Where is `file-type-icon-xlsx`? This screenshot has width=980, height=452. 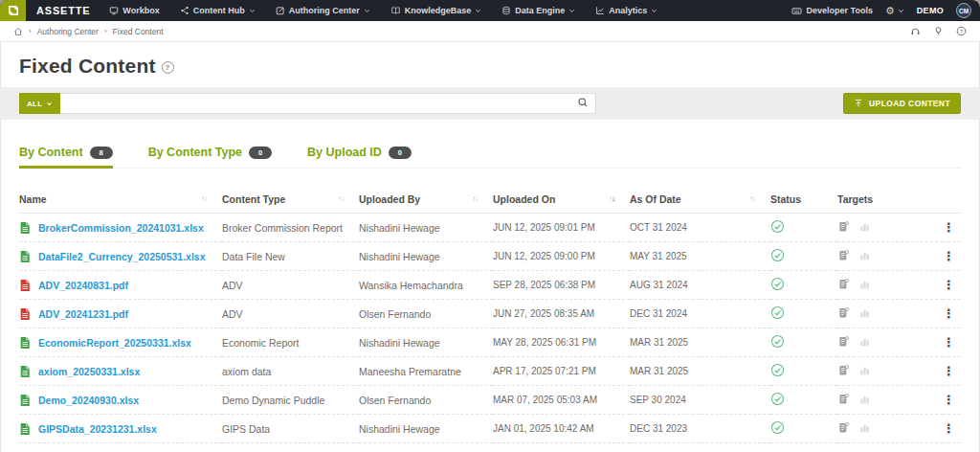 file-type-icon-xlsx is located at coordinates (25, 400).